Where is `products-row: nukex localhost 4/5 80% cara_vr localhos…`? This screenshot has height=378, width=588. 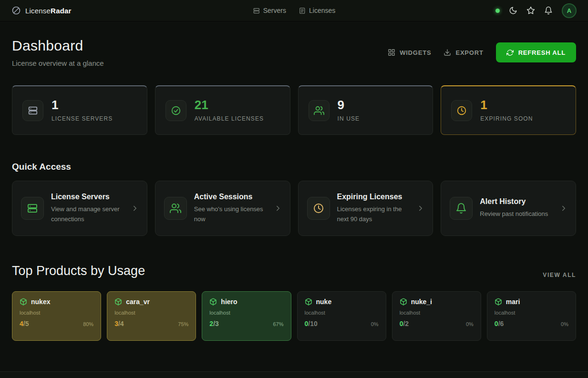 products-row: nukex localhost 4/5 80% cara_vr localhos… is located at coordinates (294, 316).